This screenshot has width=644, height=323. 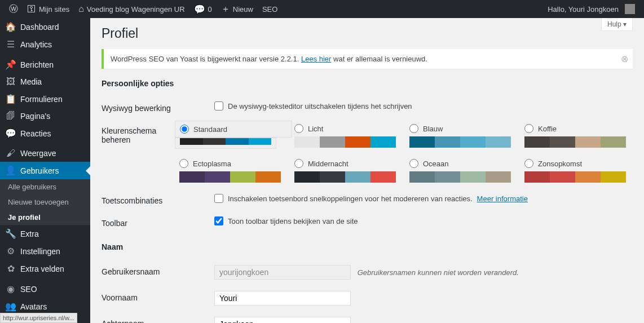 I want to click on my-sites-label: Mijn sites, so click(x=54, y=9).